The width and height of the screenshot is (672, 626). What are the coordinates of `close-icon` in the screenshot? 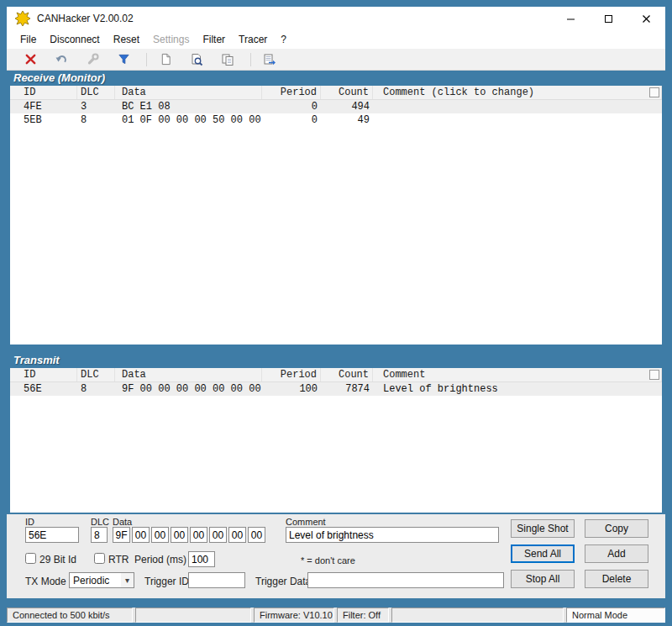 It's located at (647, 18).